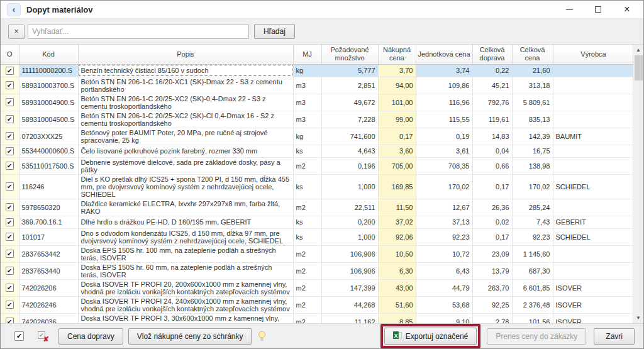  What do you see at coordinates (307, 70) in the screenshot?
I see `mj-cell: kg` at bounding box center [307, 70].